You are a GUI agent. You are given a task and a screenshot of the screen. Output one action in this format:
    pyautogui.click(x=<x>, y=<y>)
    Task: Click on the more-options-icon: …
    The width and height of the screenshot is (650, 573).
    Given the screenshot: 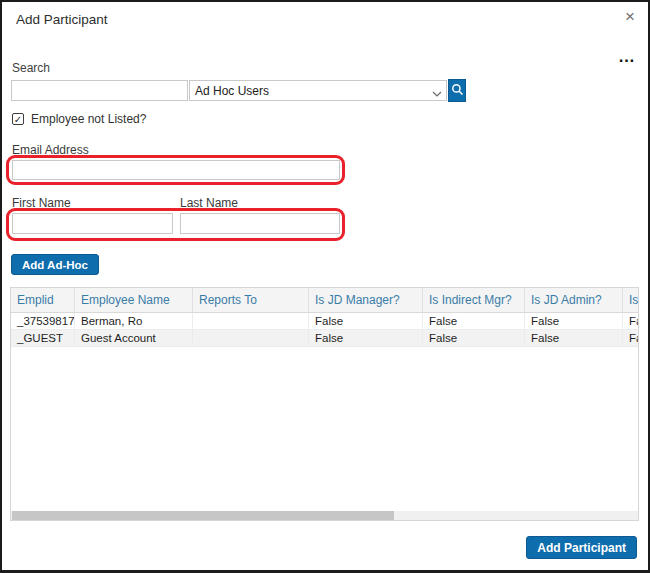 What is the action you would take?
    pyautogui.click(x=628, y=56)
    